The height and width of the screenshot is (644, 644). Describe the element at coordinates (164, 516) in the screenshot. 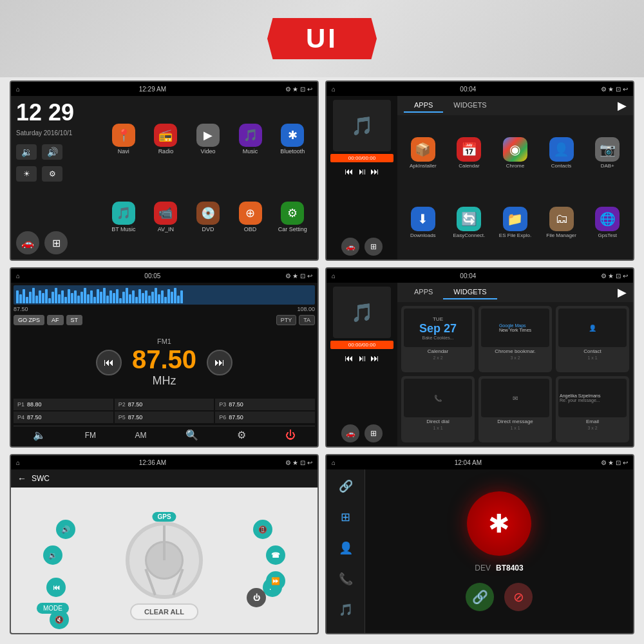

I see `gps-btn: GPS` at that location.